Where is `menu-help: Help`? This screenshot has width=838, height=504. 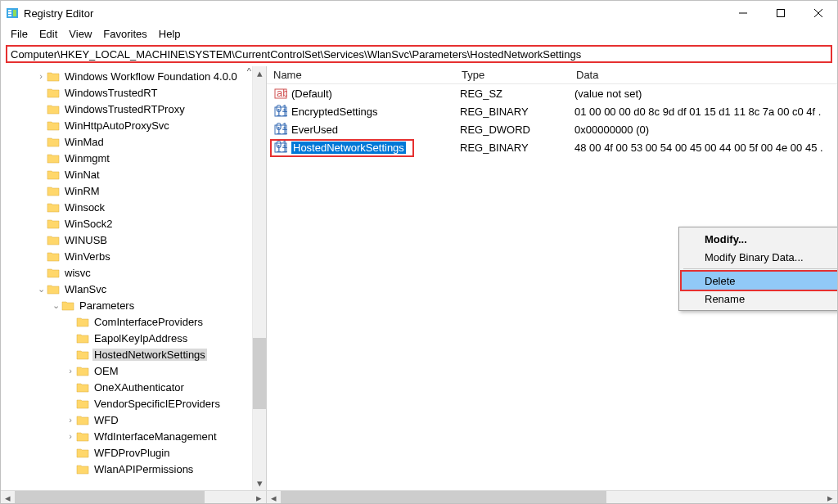 menu-help: Help is located at coordinates (170, 34).